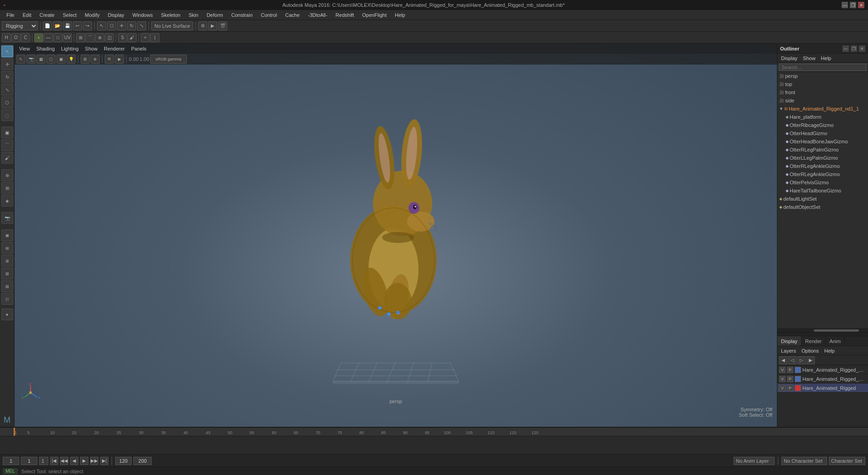 The width and height of the screenshot is (868, 475). I want to click on undo-button: ↩, so click(77, 26).